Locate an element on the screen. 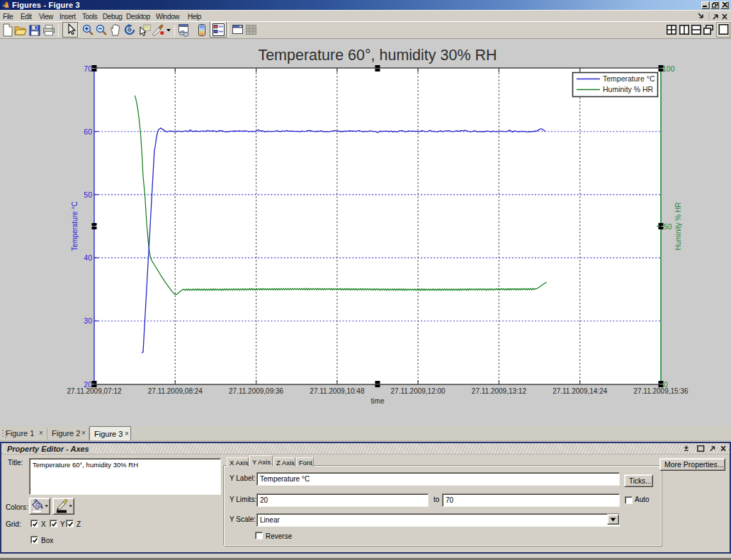 The width and height of the screenshot is (731, 560). svg-text: 100 is located at coordinates (669, 69).